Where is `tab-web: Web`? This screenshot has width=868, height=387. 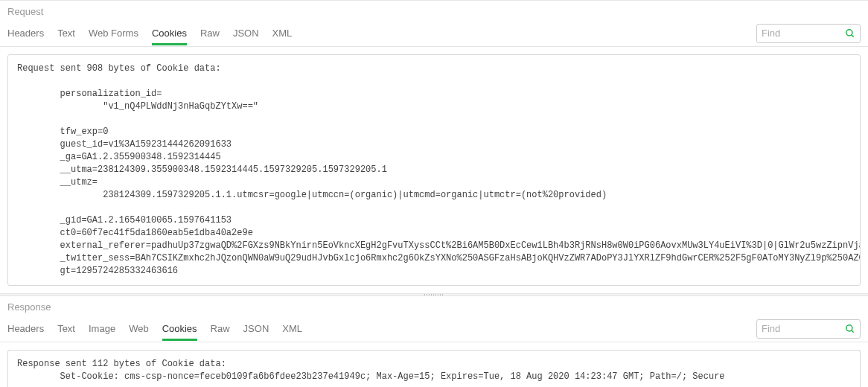
tab-web: Web is located at coordinates (138, 329).